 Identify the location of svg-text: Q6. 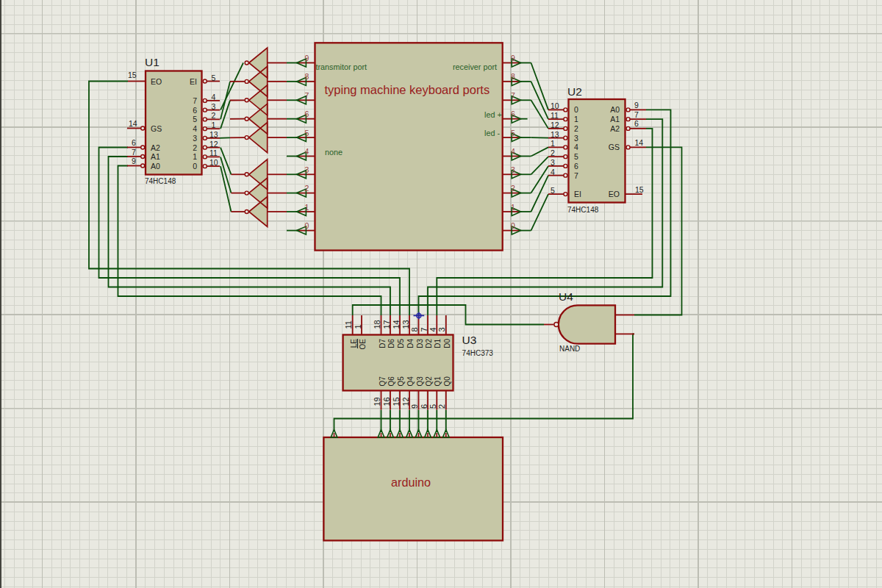
(391, 381).